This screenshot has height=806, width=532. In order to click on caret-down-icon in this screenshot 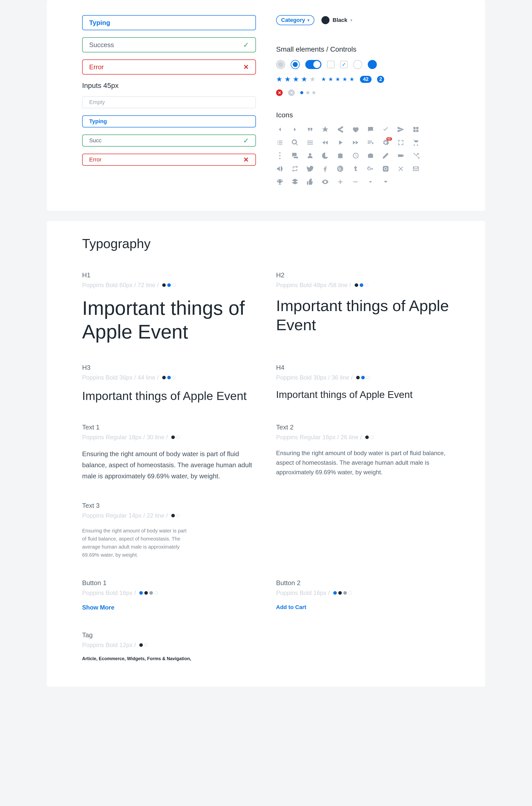, I will do `click(386, 182)`.